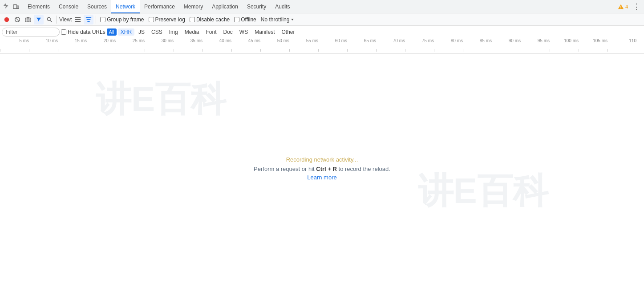  Describe the element at coordinates (89, 20) in the screenshot. I see `waterfall-view-button` at that location.